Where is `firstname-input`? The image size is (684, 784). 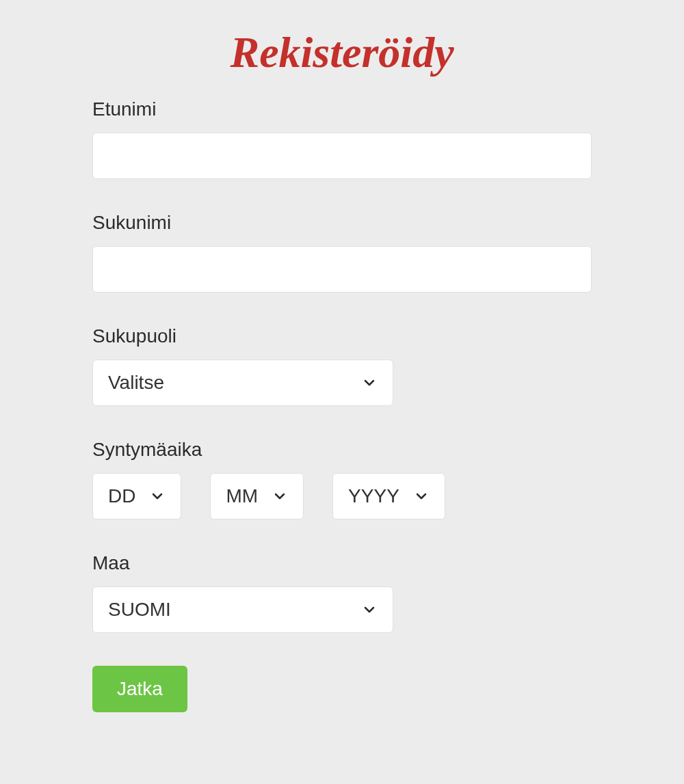 firstname-input is located at coordinates (342, 156).